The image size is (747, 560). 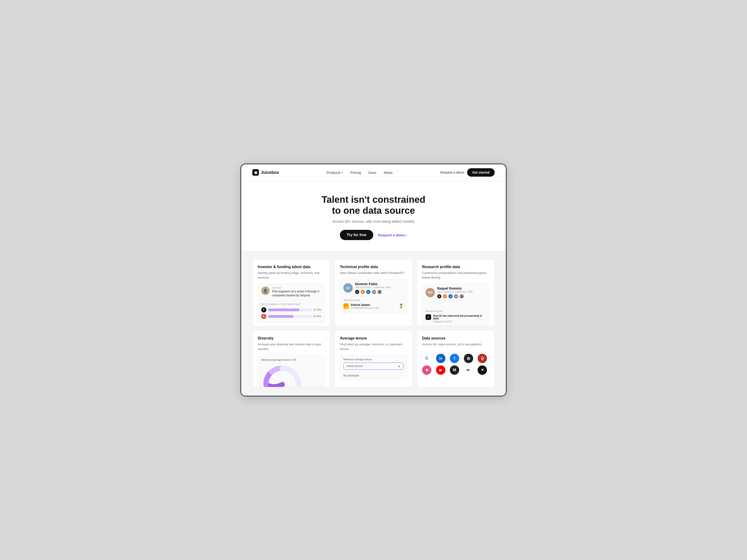 What do you see at coordinates (374, 306) in the screenshot?
I see `tech-person-info: Patrick Salami Contributions this year: …` at bounding box center [374, 306].